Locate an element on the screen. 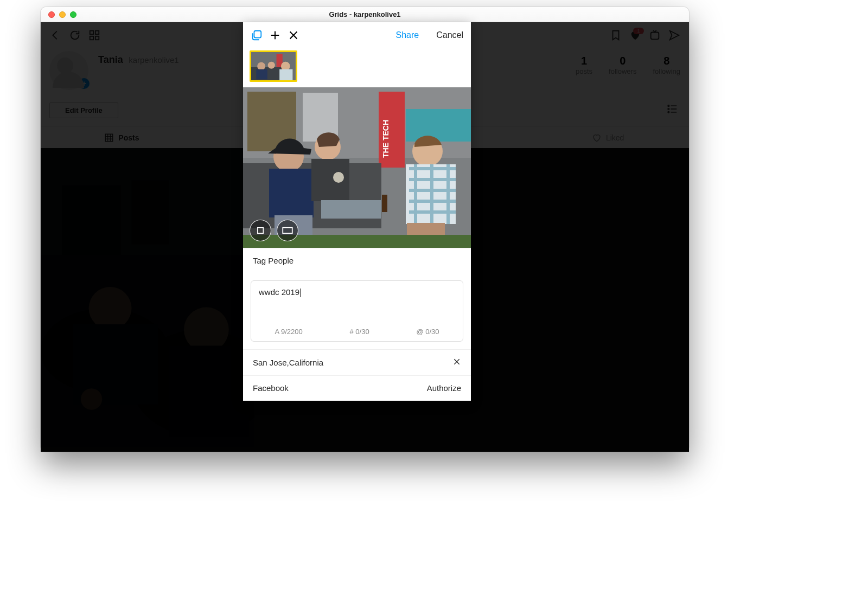  facebook-label: Facebook is located at coordinates (340, 388).